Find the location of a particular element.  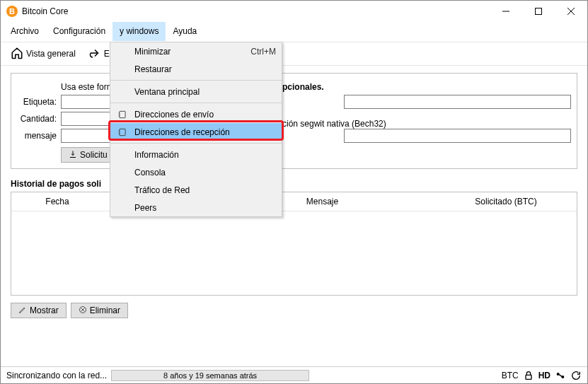

solicitar-button: Solicitu is located at coordinates (88, 155).